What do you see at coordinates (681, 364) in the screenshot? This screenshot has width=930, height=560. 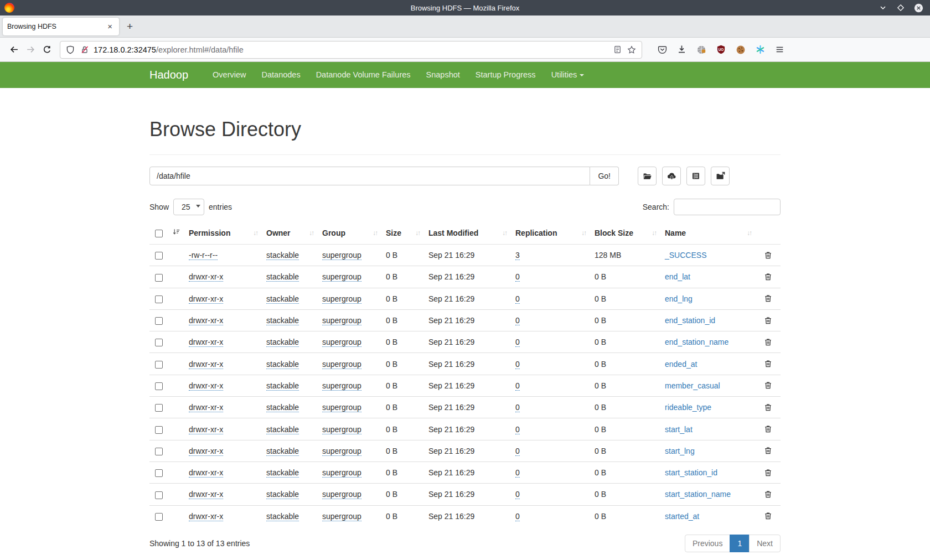 I see `file-name-link: ended_at` at bounding box center [681, 364].